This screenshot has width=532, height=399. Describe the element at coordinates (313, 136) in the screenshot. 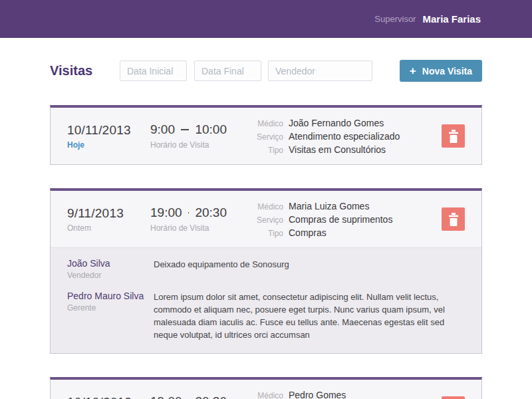

I see `field-row-servico: Serviço Atendimento especializado` at that location.